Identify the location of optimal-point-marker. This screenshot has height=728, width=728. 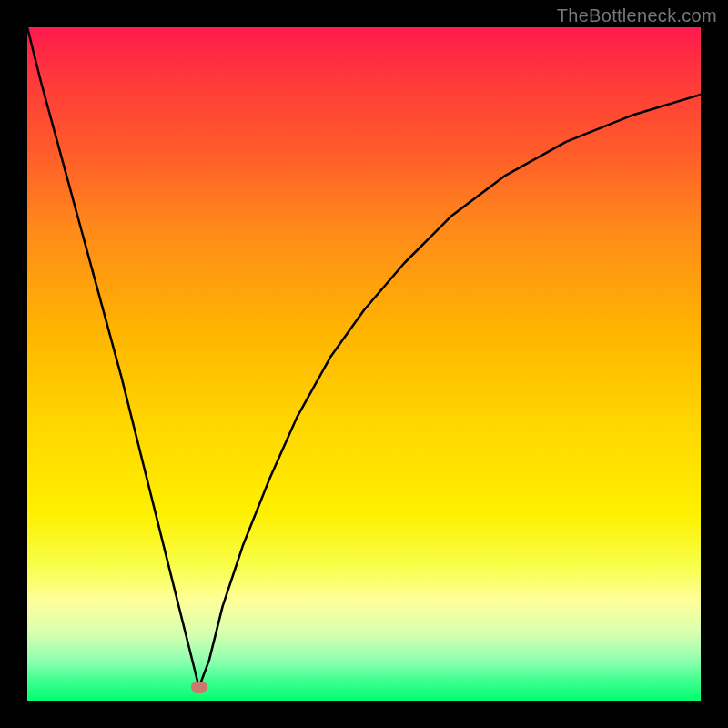
(199, 687).